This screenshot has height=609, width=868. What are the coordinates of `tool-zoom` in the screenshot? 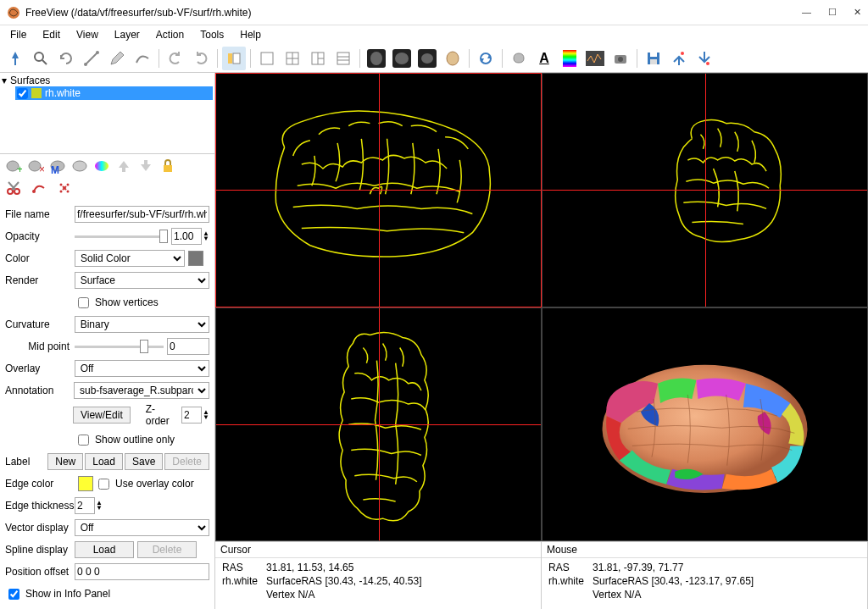 It's located at (41, 58).